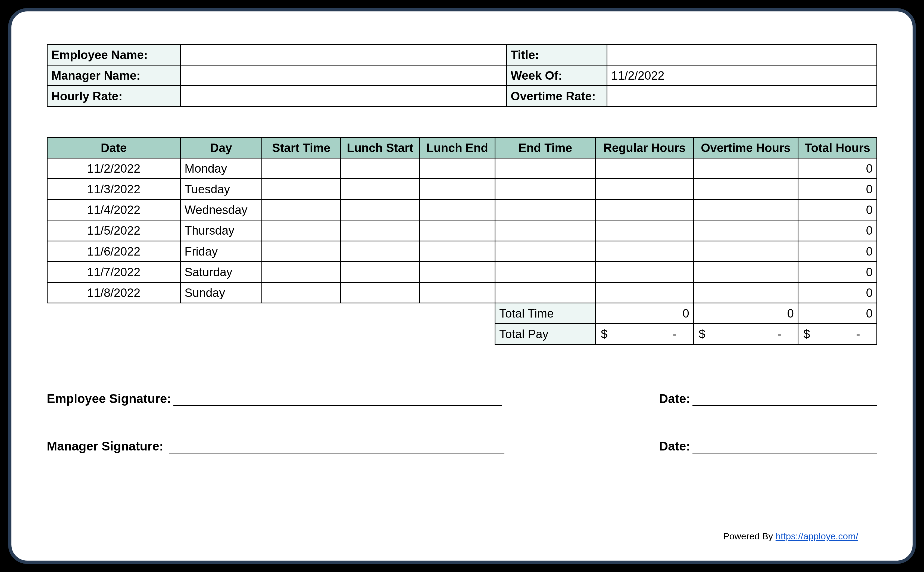 Image resolution: width=924 pixels, height=572 pixels. Describe the element at coordinates (462, 168) in the screenshot. I see `table-row: 11/2/2022Monday0` at that location.